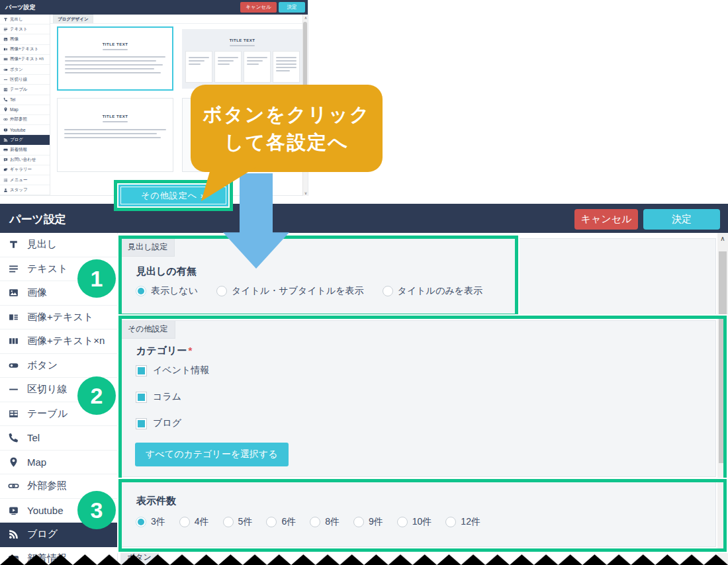 This screenshot has height=565, width=728. Describe the element at coordinates (25, 180) in the screenshot. I see `mini-sidebar-item-menu: メニュー` at that location.